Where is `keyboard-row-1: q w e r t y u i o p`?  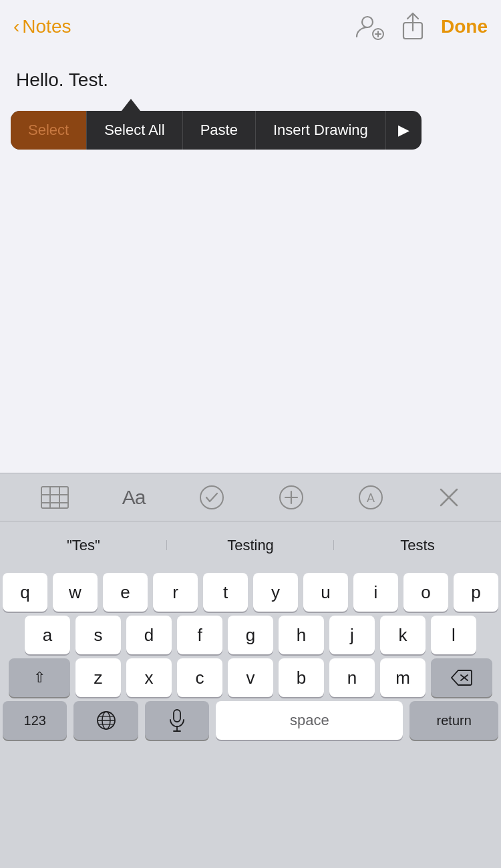 keyboard-row-1: q w e r t y u i o p is located at coordinates (251, 590).